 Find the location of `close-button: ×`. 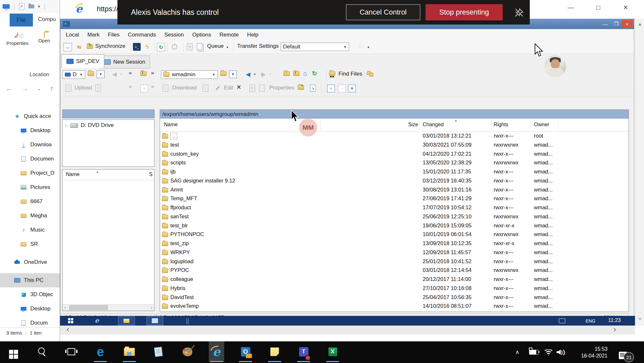

close-button: × is located at coordinates (626, 7).